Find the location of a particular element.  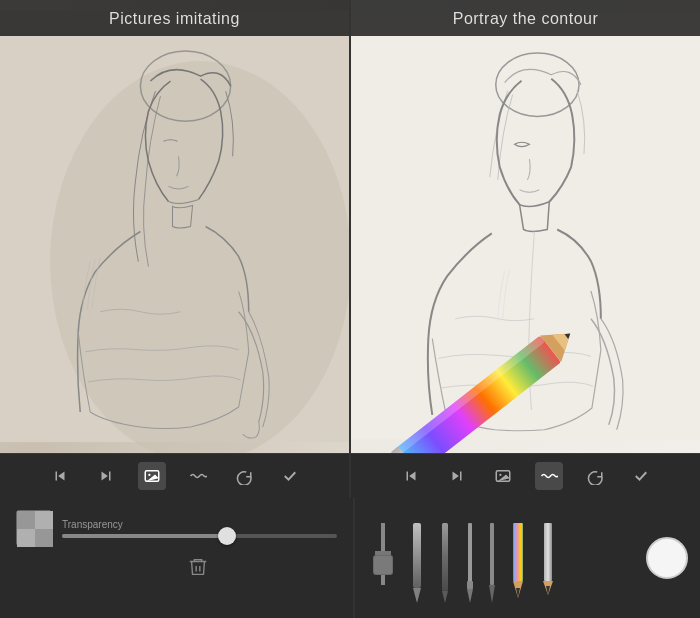

rewind-left-btn is located at coordinates (60, 476).